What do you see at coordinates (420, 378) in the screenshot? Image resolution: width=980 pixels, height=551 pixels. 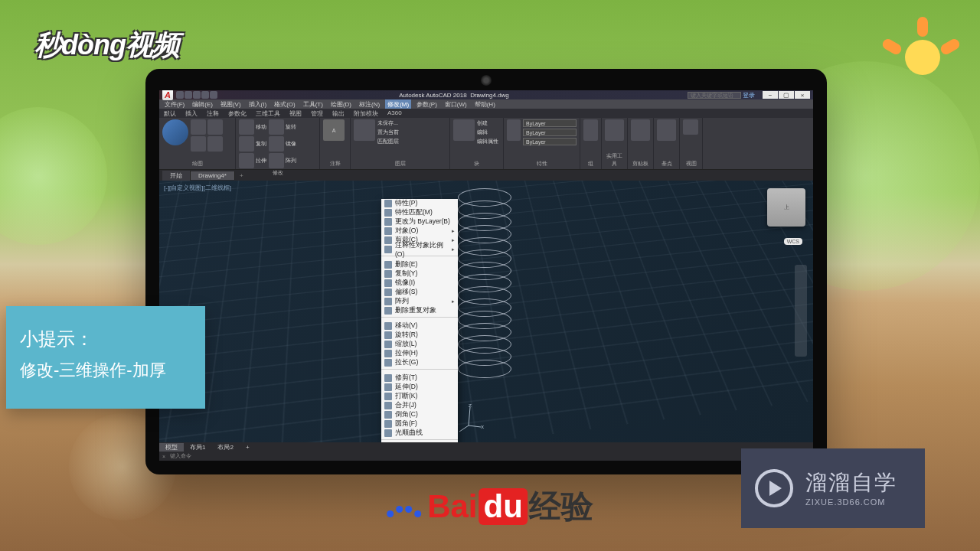 I see `menu-item: 修剪(T)` at bounding box center [420, 378].